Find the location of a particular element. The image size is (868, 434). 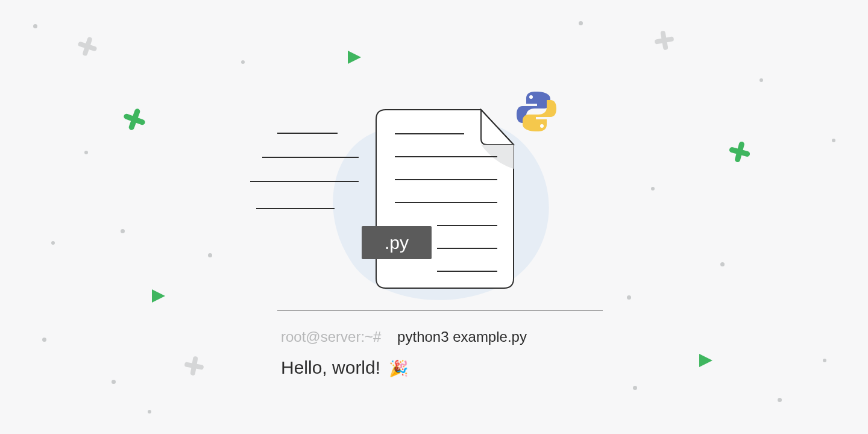

python-logo-icon is located at coordinates (536, 112).